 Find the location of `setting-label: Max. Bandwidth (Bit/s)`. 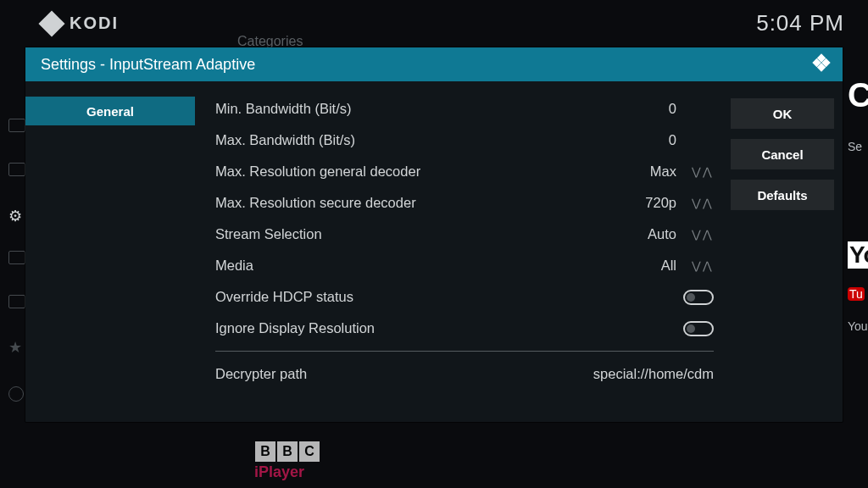

setting-label: Max. Bandwidth (Bit/s) is located at coordinates (285, 141).